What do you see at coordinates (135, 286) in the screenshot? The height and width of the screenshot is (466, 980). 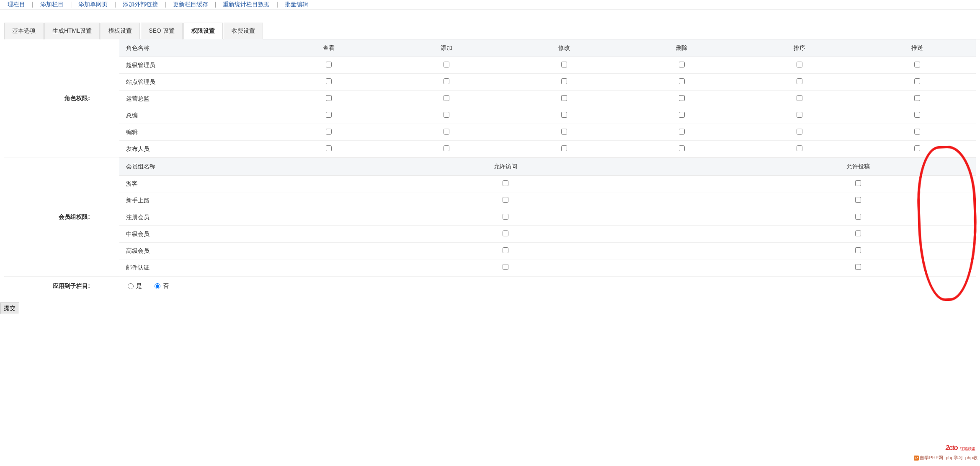 I see `radio-yes: 是` at bounding box center [135, 286].